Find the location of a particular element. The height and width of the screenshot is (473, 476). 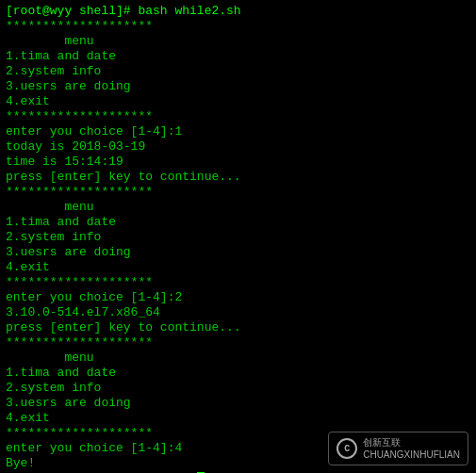

menu-item-2-4: 4.exit is located at coordinates (238, 268).